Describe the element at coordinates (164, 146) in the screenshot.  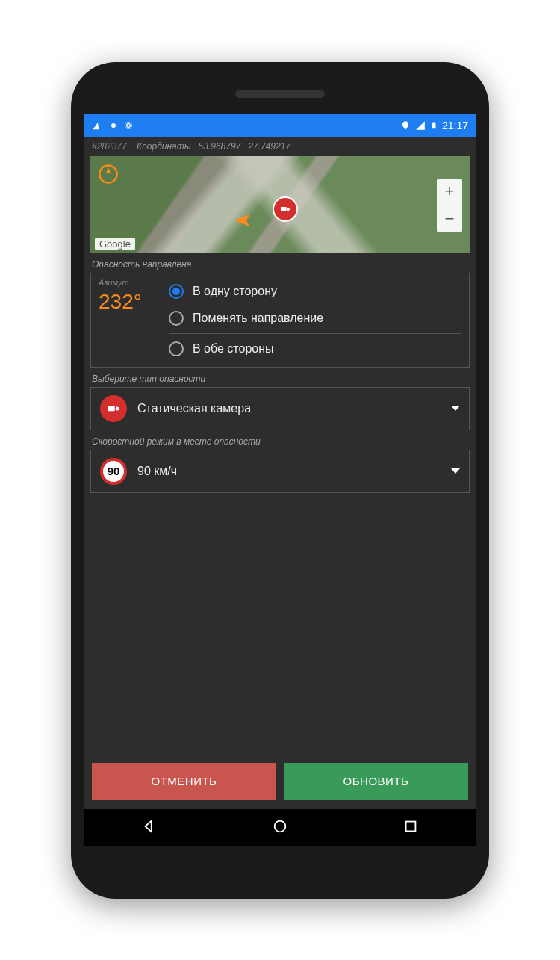
I see `coords-label: Координаты` at that location.